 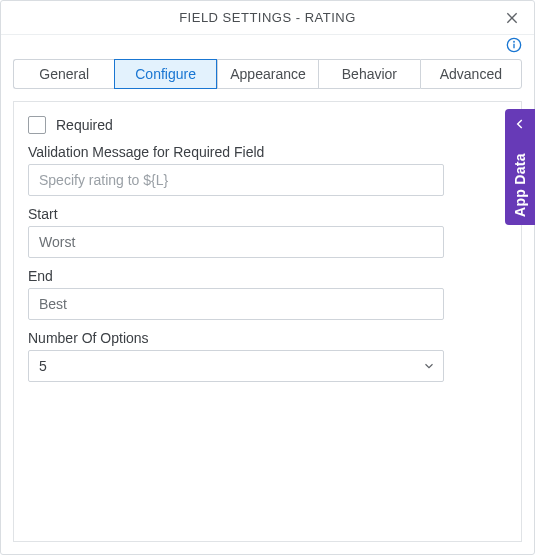 What do you see at coordinates (520, 167) in the screenshot?
I see `app-data-tab: App Data` at bounding box center [520, 167].